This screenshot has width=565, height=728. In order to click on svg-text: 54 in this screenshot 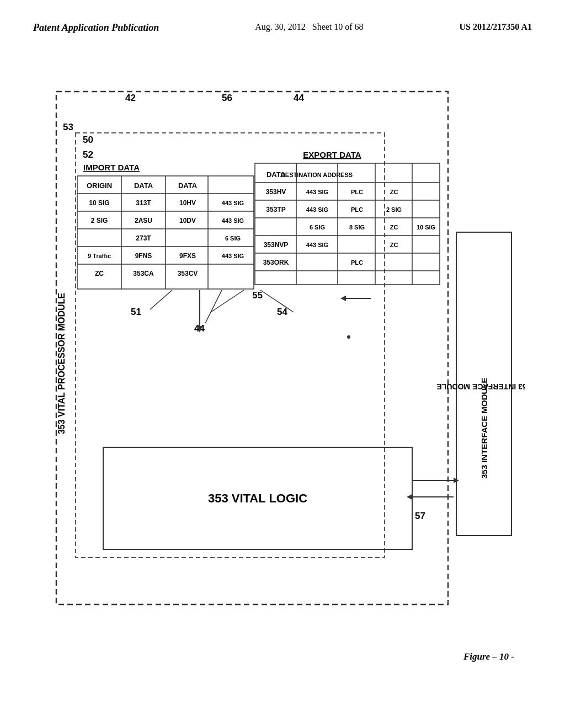, I will do `click(282, 312)`.